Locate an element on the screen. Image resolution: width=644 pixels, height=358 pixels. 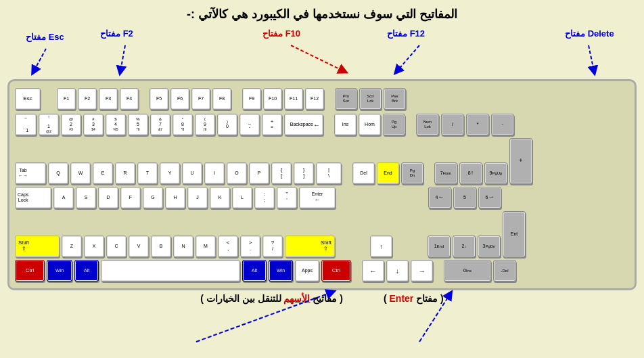
key-pgdn: PgDn is located at coordinates (413, 173).